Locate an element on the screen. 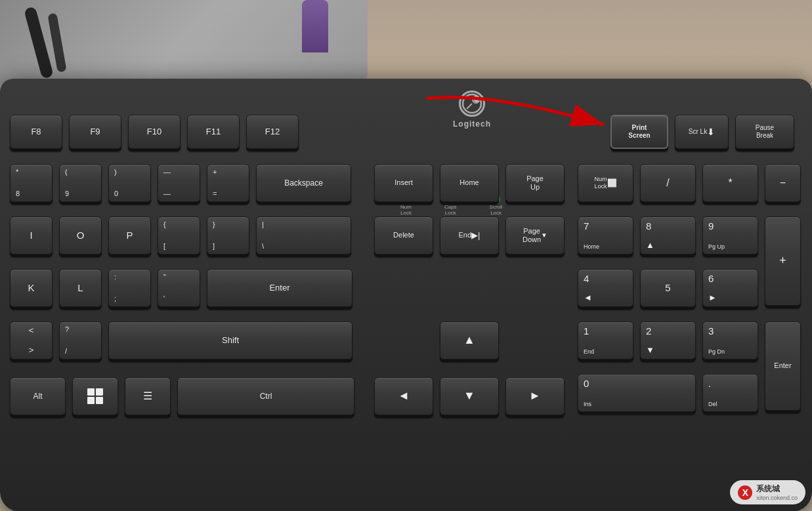 The height and width of the screenshot is (511, 812). key-numpad-slash: / is located at coordinates (668, 183).